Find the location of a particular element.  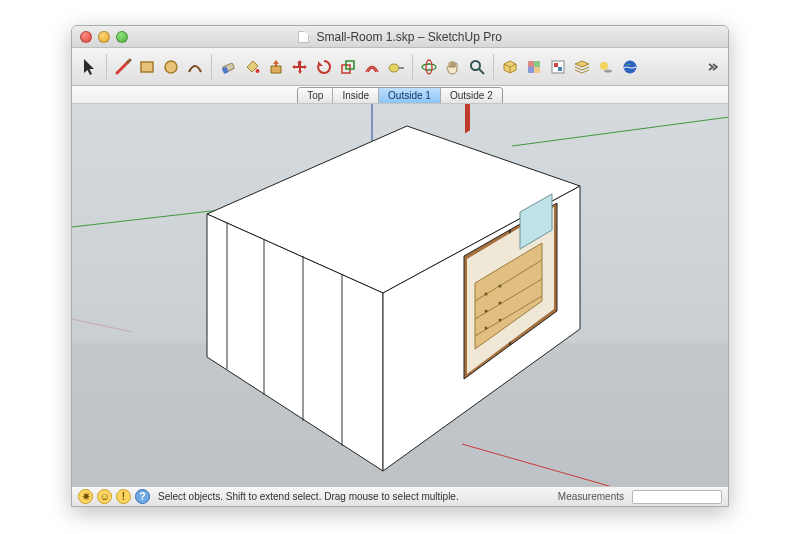

shadows-tool is located at coordinates (606, 67).